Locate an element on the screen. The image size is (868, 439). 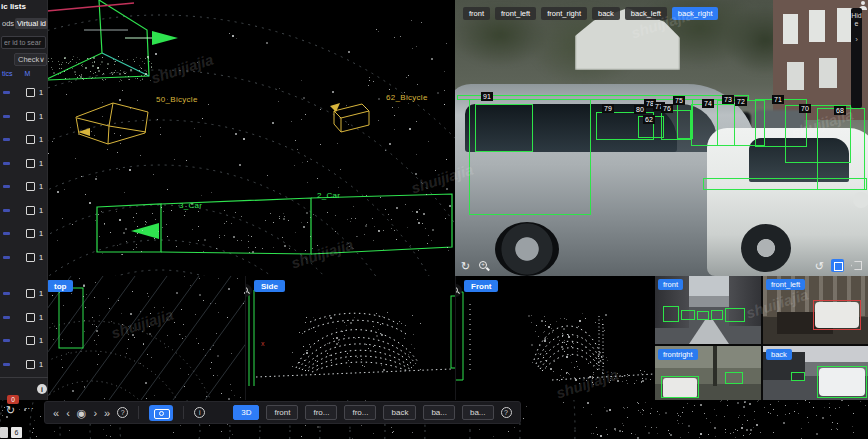
thumb-pole is located at coordinates (715, 366).